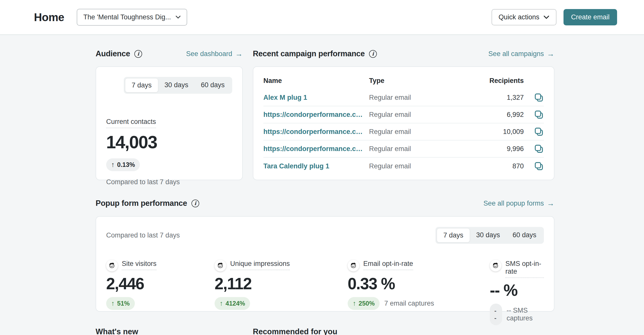 This screenshot has height=335, width=644. Describe the element at coordinates (281, 284) in the screenshot. I see `stat-value: 2,112` at that location.